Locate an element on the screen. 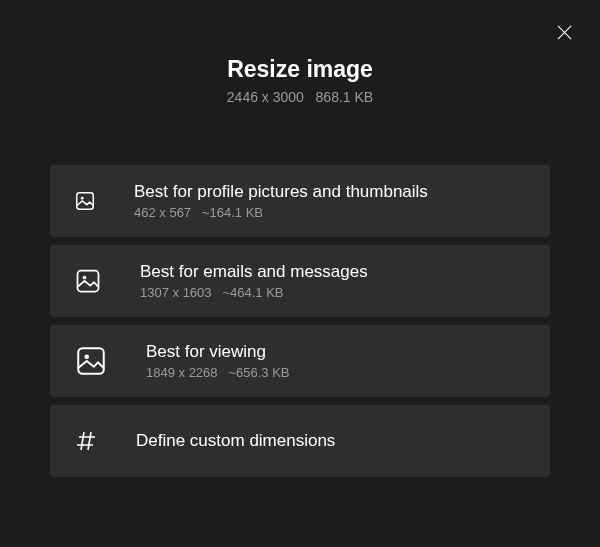 This screenshot has height=547, width=600. hash-icon is located at coordinates (86, 441).